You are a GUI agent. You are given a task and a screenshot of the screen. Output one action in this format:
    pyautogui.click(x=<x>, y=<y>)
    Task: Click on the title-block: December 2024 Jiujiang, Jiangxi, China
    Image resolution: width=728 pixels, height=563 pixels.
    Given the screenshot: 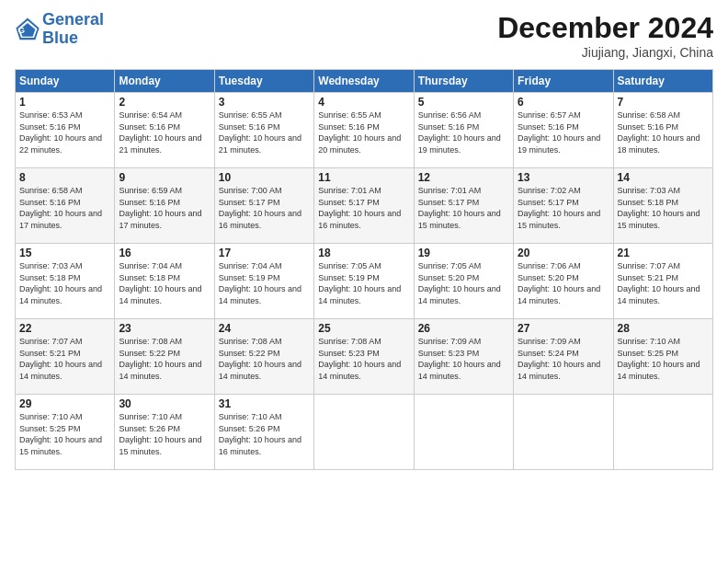 What is the action you would take?
    pyautogui.click(x=605, y=35)
    